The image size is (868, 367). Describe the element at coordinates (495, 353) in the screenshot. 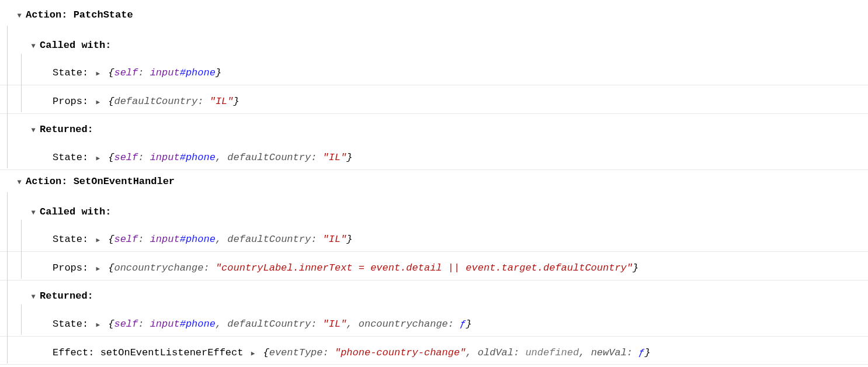

I see `obj-key: oldVal` at that location.